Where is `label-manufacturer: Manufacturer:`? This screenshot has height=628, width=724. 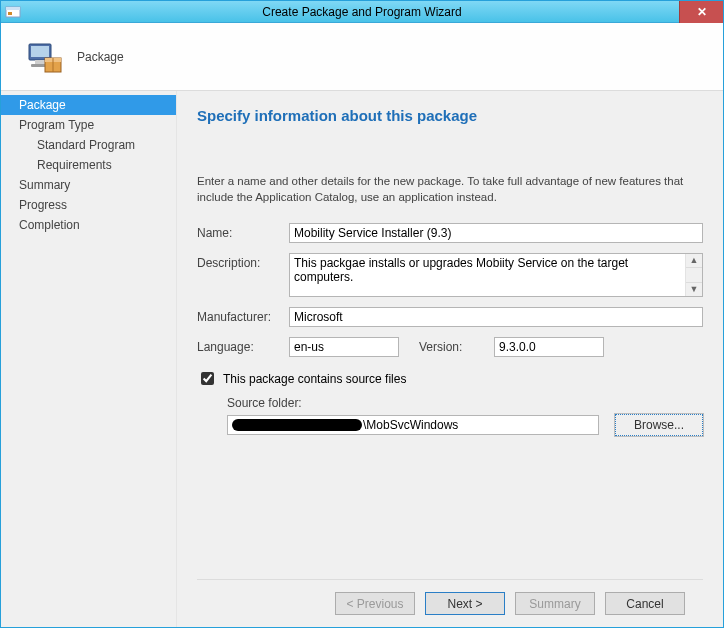 label-manufacturer: Manufacturer: is located at coordinates (243, 316).